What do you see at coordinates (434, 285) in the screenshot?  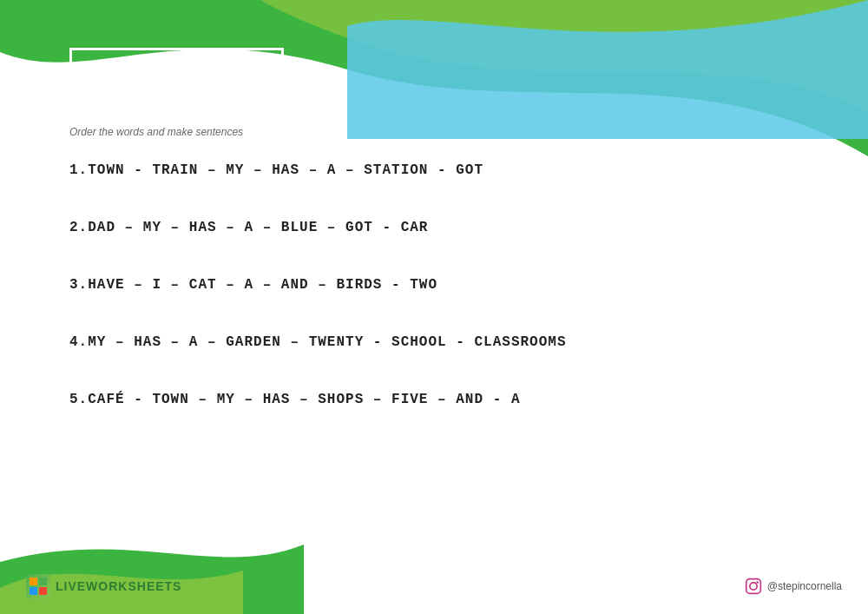 I see `list-item: 3.HAVE – I – CAT – A – AND – BIRDS - TWO` at bounding box center [434, 285].